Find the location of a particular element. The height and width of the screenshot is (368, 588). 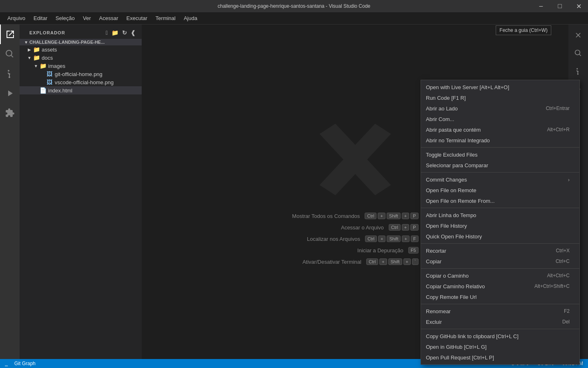

explorer-header: EXPLORADOR  📁 ↻ ❰ is located at coordinates (81, 32).